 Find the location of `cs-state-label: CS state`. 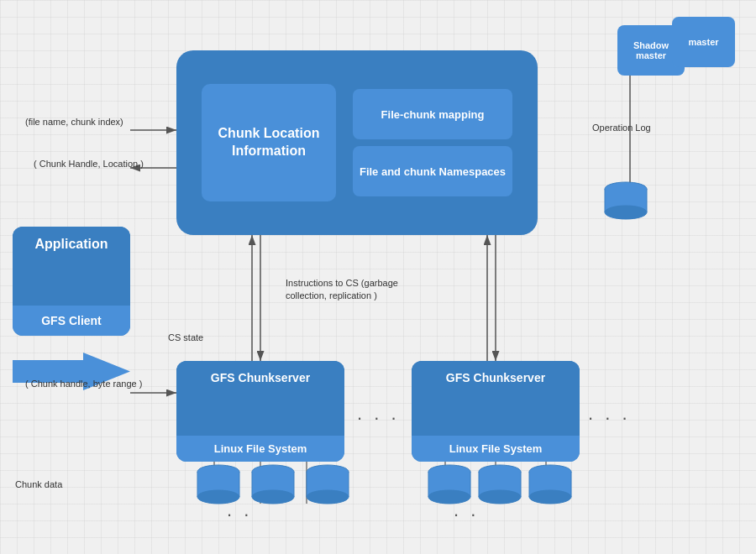

cs-state-label: CS state is located at coordinates (186, 337).